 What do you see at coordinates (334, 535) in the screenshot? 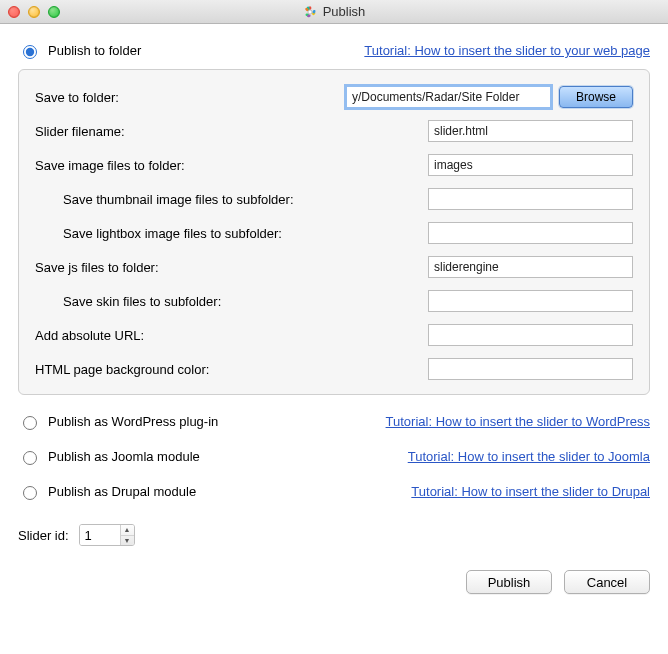
I see `slider-id-row: Slider id: ▲ ▼` at bounding box center [334, 535].